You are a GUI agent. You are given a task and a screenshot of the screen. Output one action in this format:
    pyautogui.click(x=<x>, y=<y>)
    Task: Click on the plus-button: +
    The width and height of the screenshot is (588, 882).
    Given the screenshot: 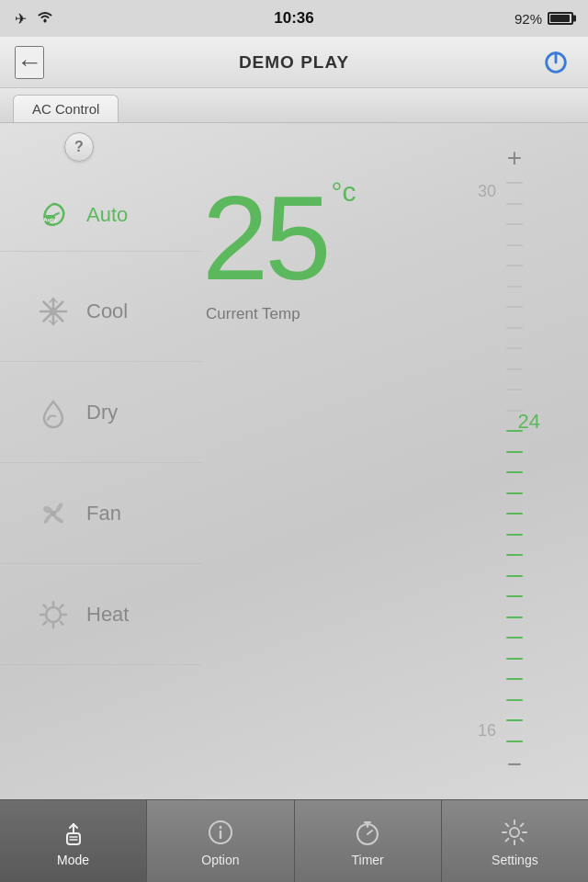 What is the action you would take?
    pyautogui.click(x=514, y=158)
    